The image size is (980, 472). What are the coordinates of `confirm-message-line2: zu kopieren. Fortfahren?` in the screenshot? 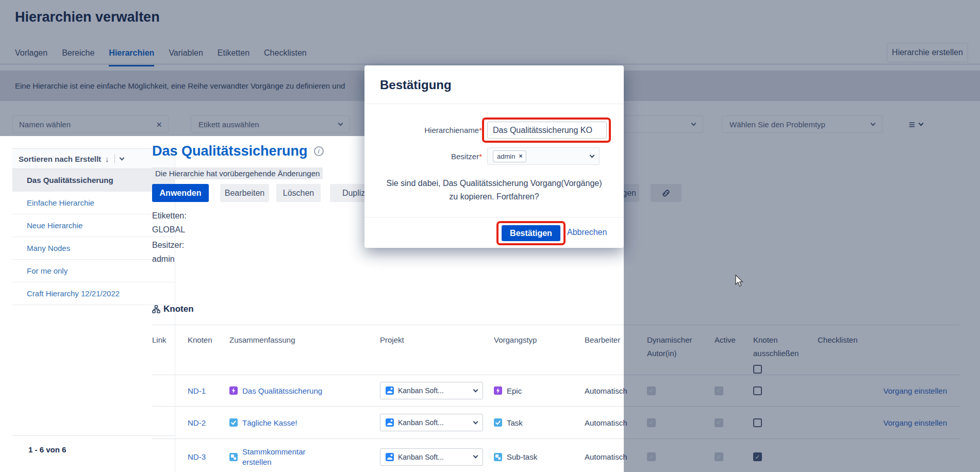 It's located at (494, 197).